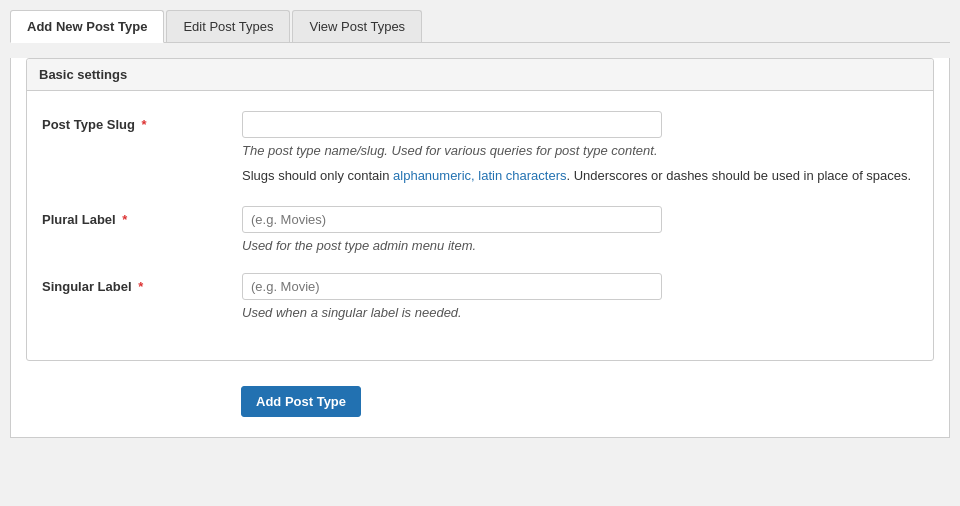 This screenshot has width=960, height=506. Describe the element at coordinates (87, 26) in the screenshot. I see `tab-add-new: Add New Post Type` at that location.